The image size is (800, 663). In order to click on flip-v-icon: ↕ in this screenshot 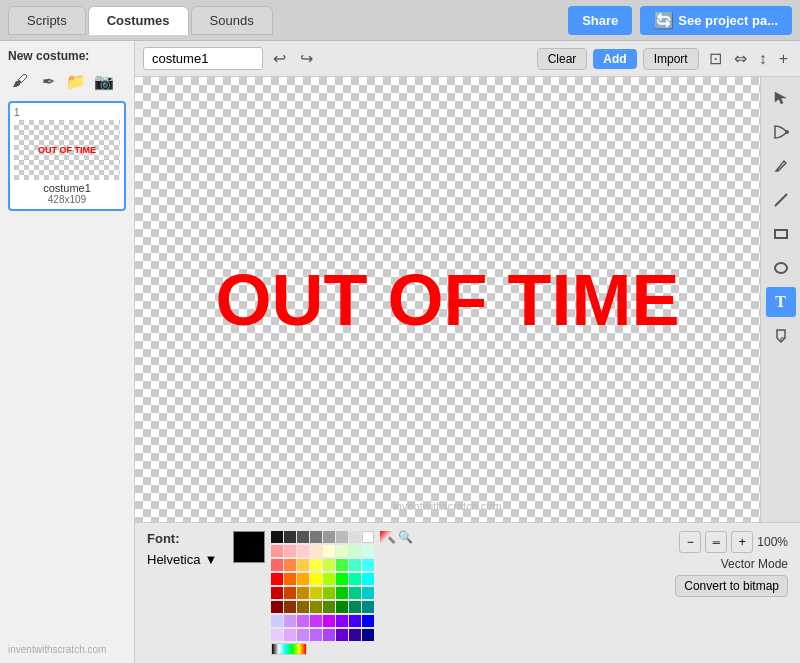, I will do `click(763, 59)`.